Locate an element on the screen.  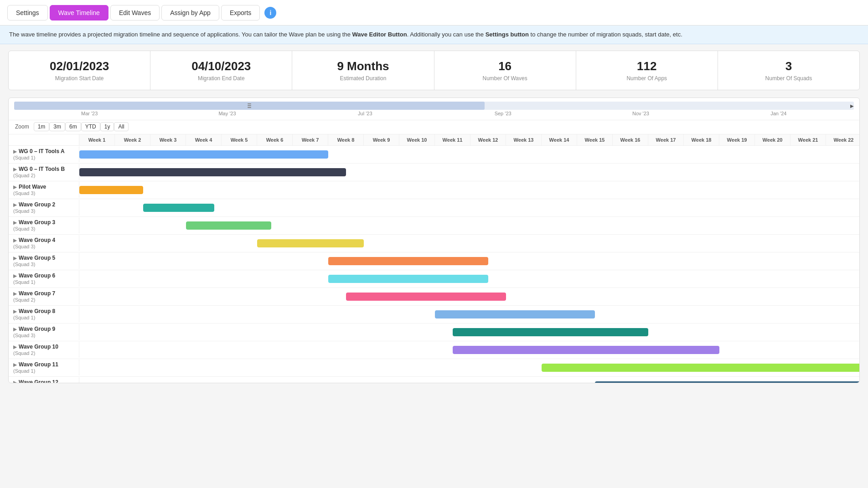
row-label-header is located at coordinates (44, 140).